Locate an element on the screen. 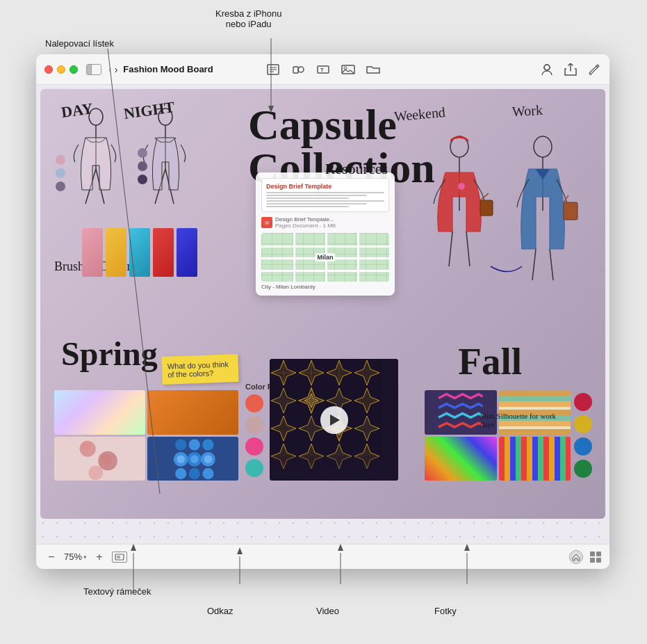  fit-screen-button is located at coordinates (120, 557).